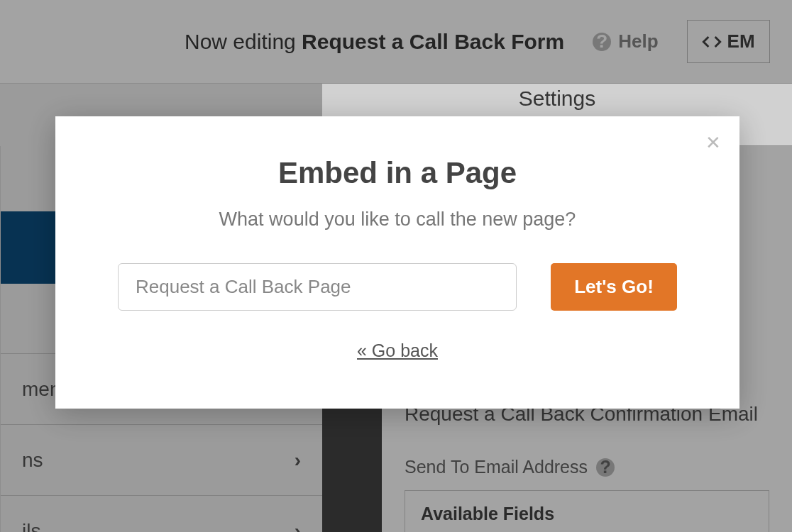 This screenshot has width=792, height=532. I want to click on lets-go-button: Let's Go!, so click(614, 287).